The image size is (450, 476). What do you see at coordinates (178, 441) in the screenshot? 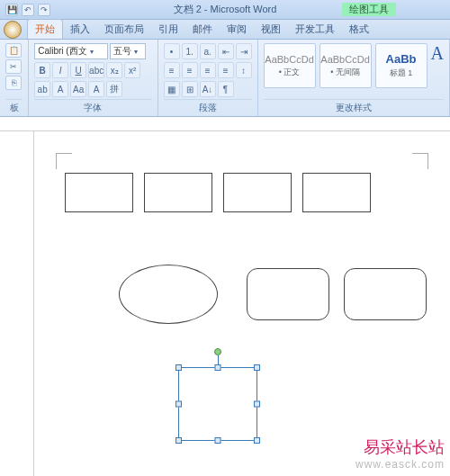
I see `resize-handle-sw` at bounding box center [178, 441].